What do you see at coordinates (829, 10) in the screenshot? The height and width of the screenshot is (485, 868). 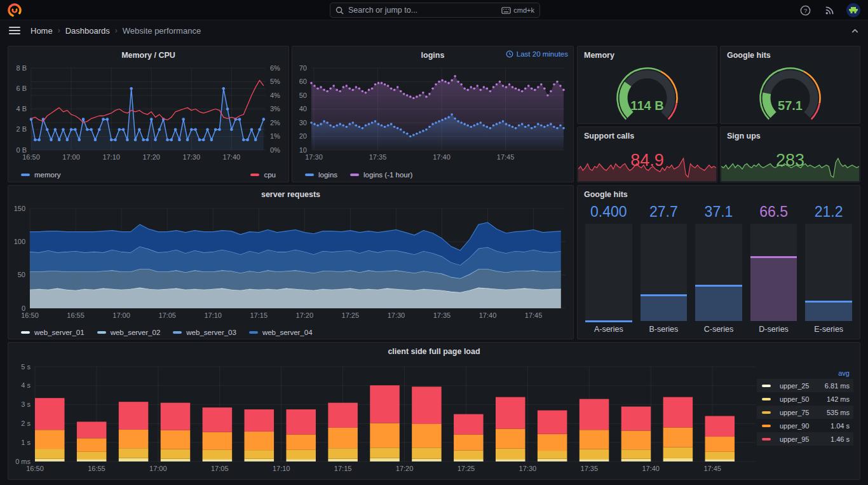 I see `news-rss-icon` at bounding box center [829, 10].